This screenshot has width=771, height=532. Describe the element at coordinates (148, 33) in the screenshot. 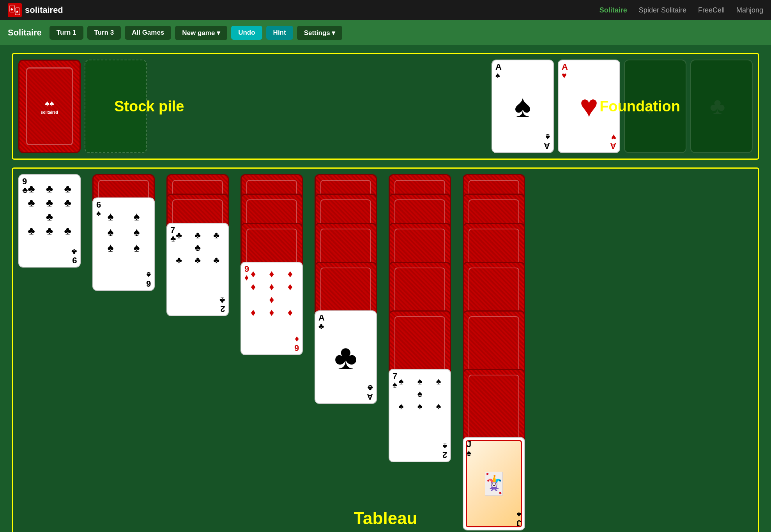

I see `allgames-button: All Games` at that location.